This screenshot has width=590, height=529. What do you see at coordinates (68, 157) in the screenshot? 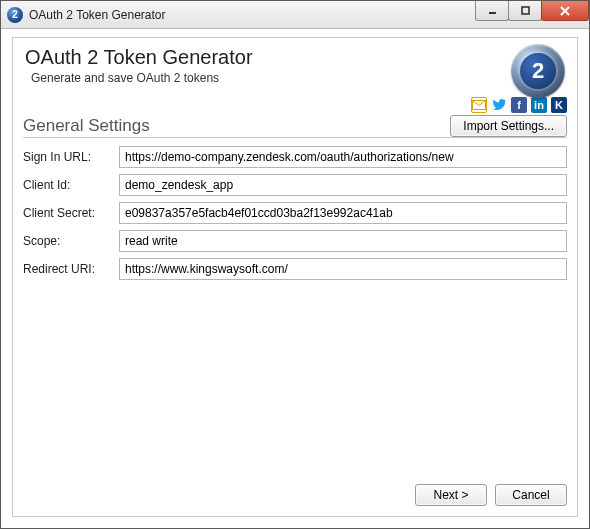
I see `signin-url-label: Sign In URL:` at bounding box center [68, 157].